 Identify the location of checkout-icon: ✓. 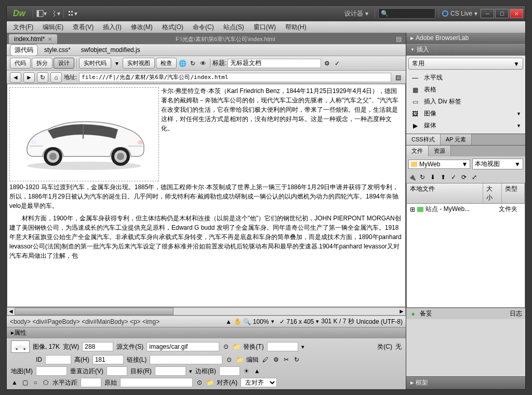
(454, 177).